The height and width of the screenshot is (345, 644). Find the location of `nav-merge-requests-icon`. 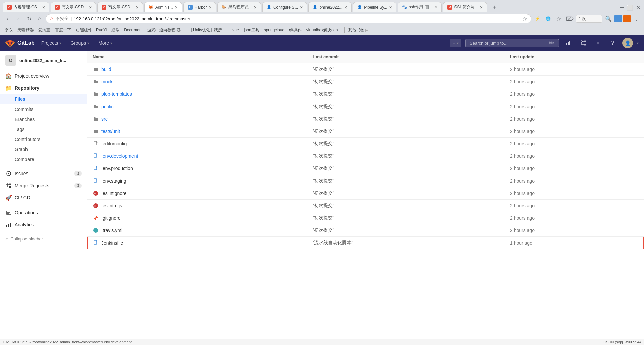

nav-merge-requests-icon is located at coordinates (583, 43).